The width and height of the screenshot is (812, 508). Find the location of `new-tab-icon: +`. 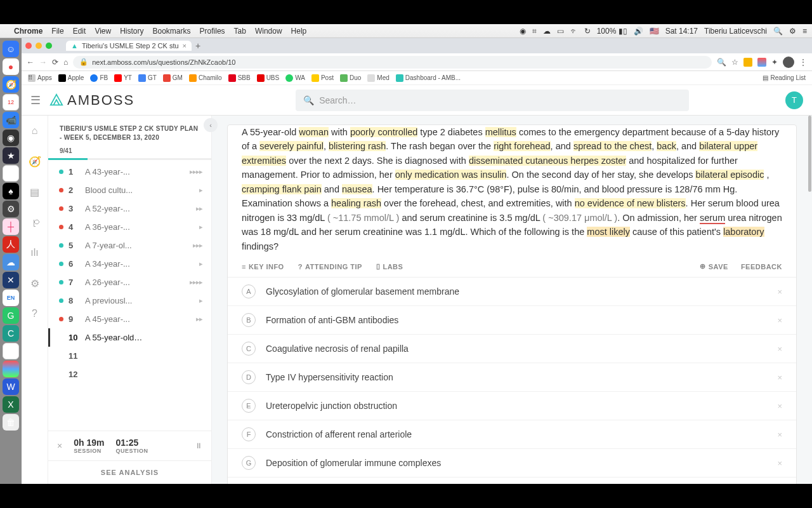

new-tab-icon: + is located at coordinates (198, 46).